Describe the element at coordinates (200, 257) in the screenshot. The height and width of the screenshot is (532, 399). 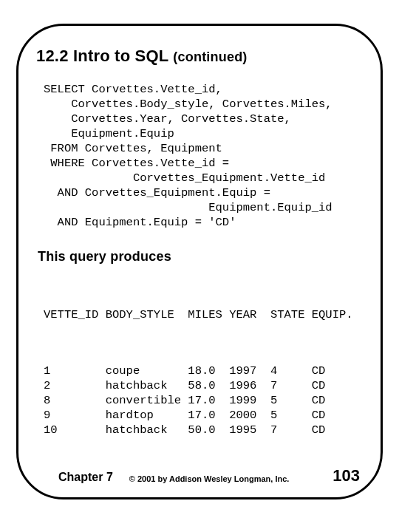
I see `produces-label: This query produces` at that location.